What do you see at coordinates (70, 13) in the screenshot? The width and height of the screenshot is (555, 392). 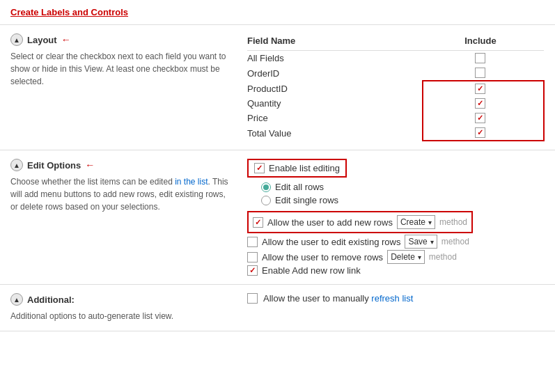 I see `page-title-link: Create Labels and Controls` at bounding box center [70, 13].